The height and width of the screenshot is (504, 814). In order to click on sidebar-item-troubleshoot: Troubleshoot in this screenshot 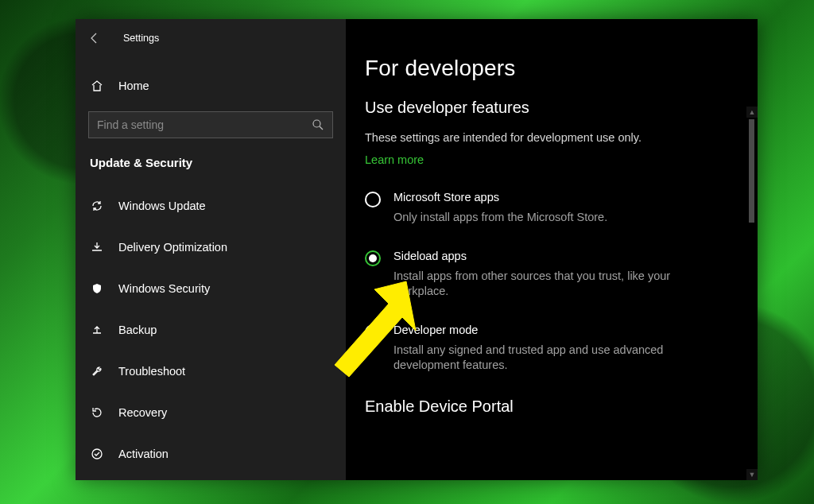, I will do `click(211, 371)`.